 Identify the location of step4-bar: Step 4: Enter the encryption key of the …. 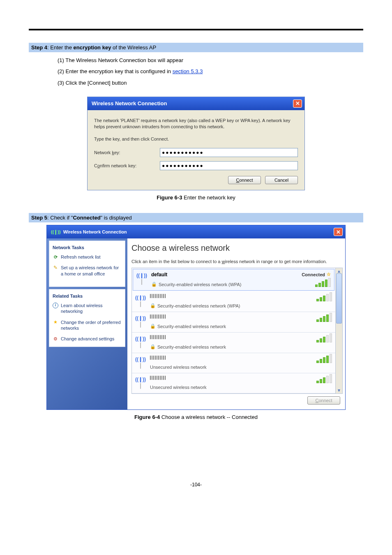
(196, 48).